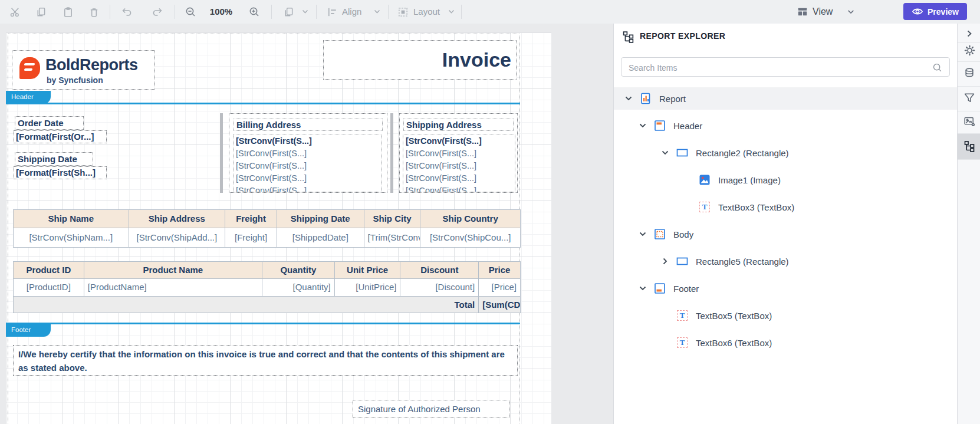  Describe the element at coordinates (420, 60) in the screenshot. I see `invoice-title-textbox: Invoice` at that location.